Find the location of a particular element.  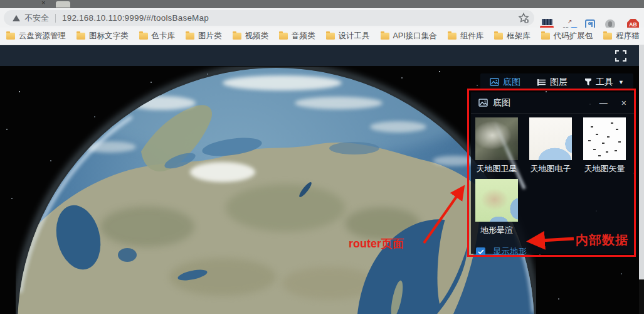

basemap-panel-icon is located at coordinates (483, 103).